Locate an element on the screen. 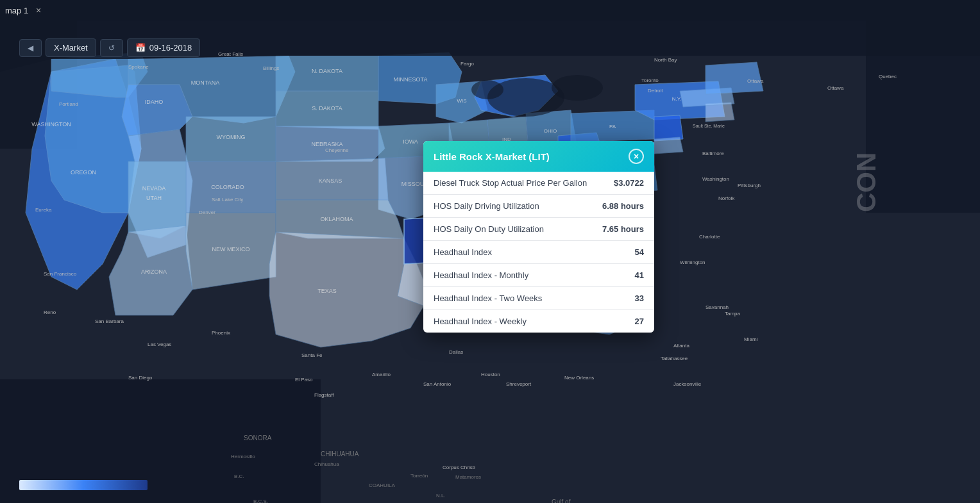  svg-text: NEBRASKA is located at coordinates (327, 144).